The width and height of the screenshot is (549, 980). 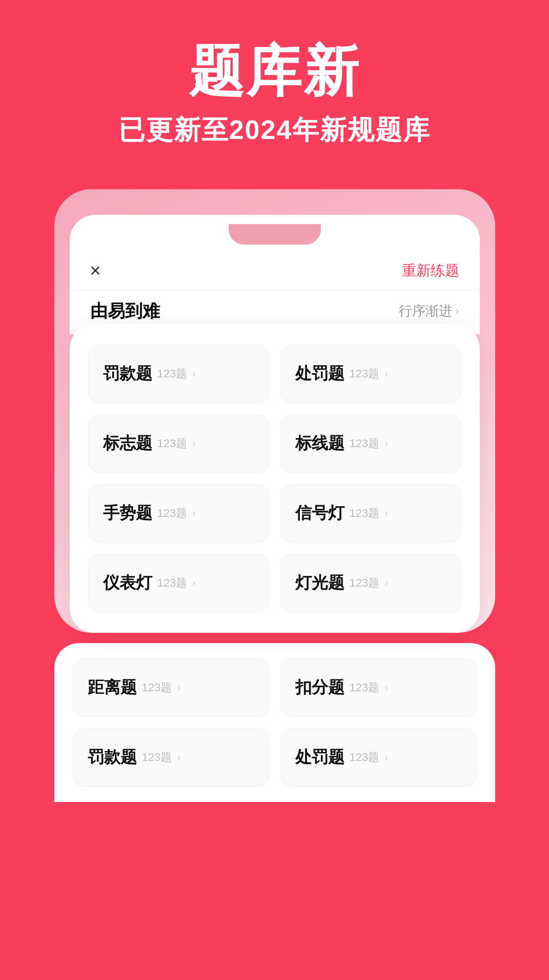 What do you see at coordinates (275, 72) in the screenshot?
I see `hero-title: 题库新` at bounding box center [275, 72].